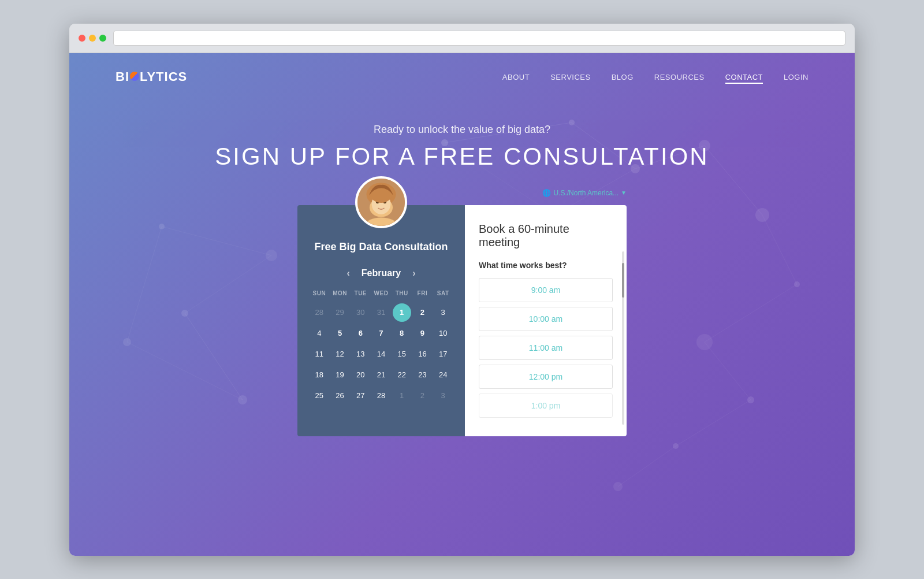 This screenshot has height=579, width=924. I want to click on hero-title: SIGN UP FOR A FREE CONSULTATION, so click(462, 157).